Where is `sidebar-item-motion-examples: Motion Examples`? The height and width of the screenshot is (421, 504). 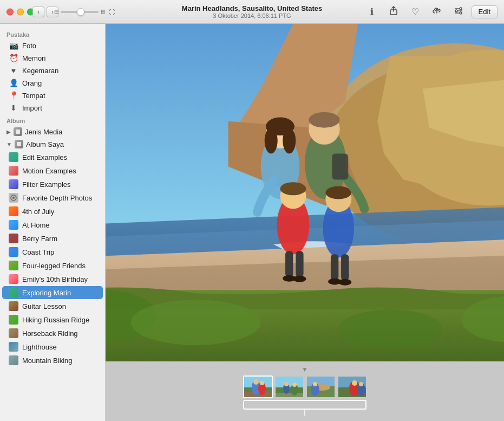 sidebar-item-motion-examples: Motion Examples is located at coordinates (53, 171).